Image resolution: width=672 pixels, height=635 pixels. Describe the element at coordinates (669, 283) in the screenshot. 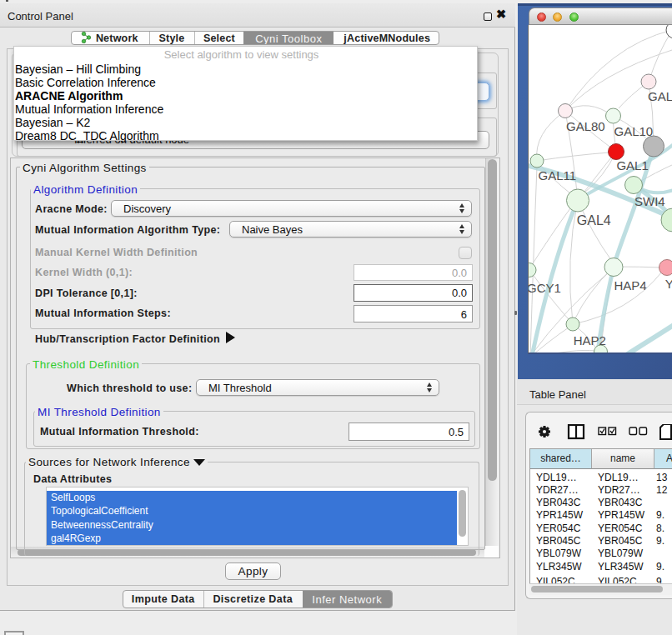

I see `svg-text: Y` at that location.